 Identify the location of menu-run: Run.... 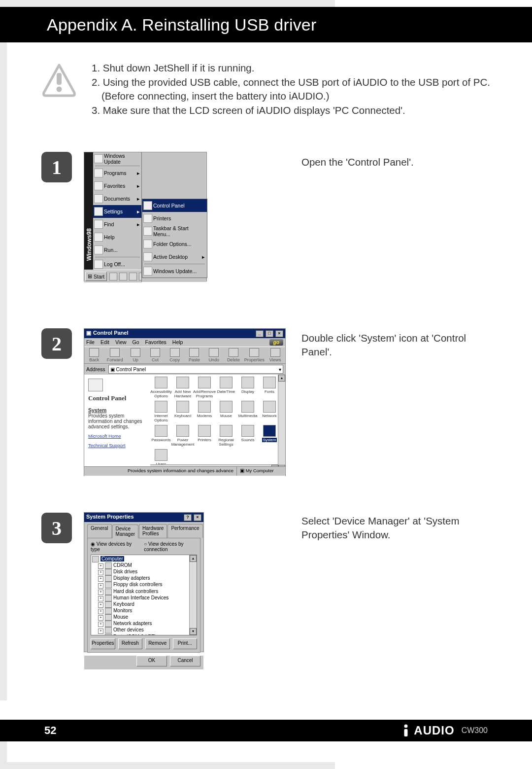
(117, 250).